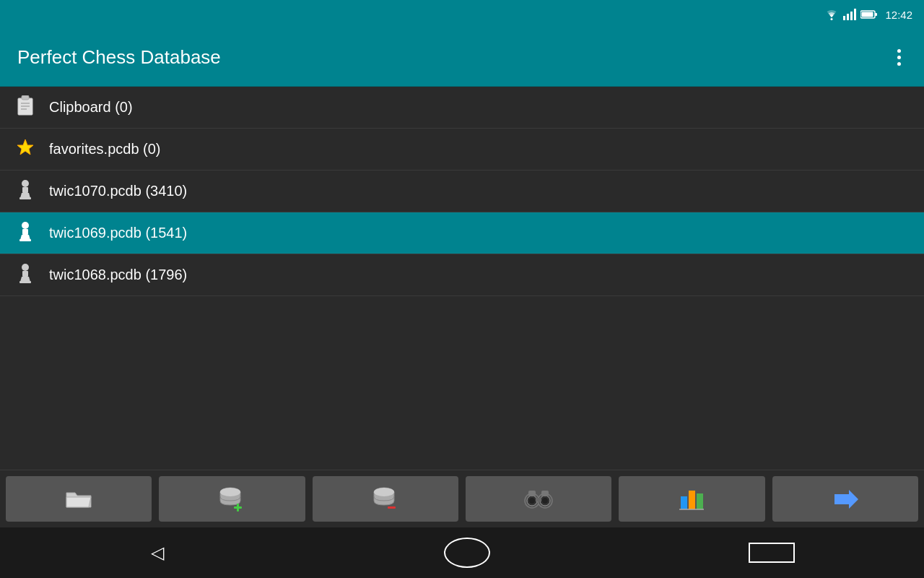 Image resolution: width=924 pixels, height=578 pixels. I want to click on star-icon, so click(25, 150).